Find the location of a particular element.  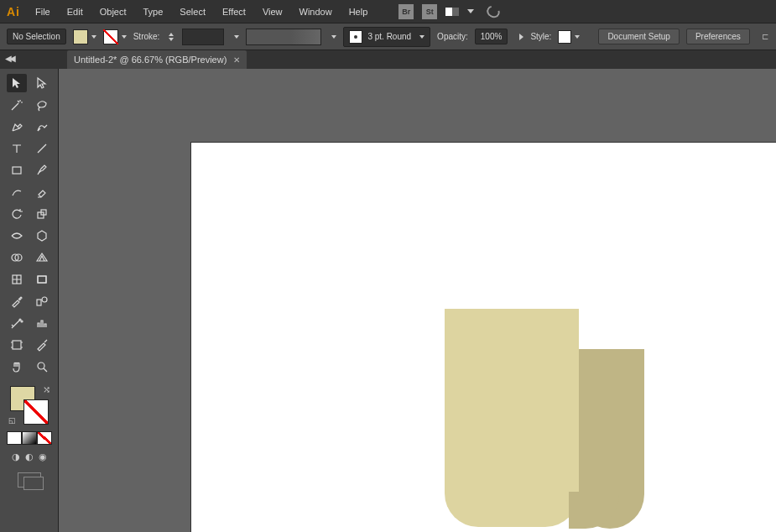

gradient-tool is located at coordinates (42, 279).